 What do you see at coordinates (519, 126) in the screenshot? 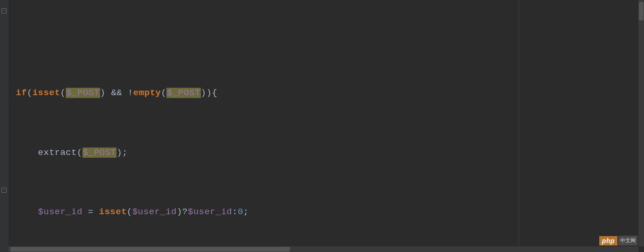
I see `margin-guide` at bounding box center [519, 126].